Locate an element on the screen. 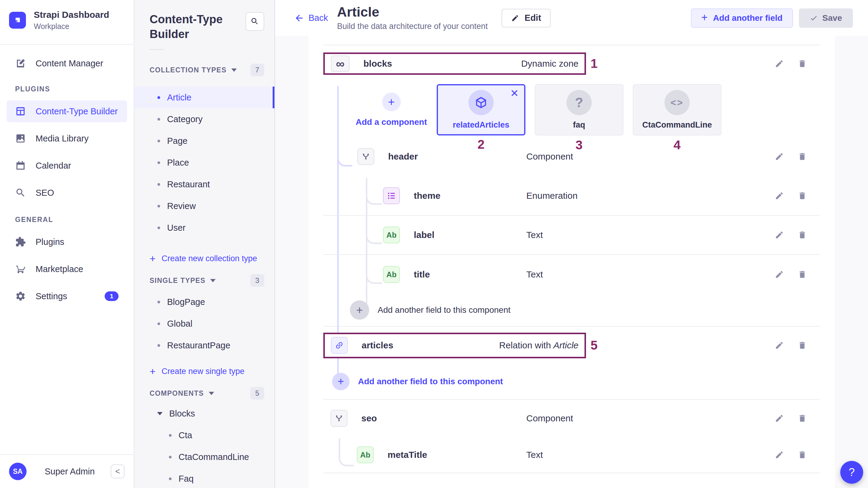  sidebar-item-plugins: Plugins is located at coordinates (67, 242).